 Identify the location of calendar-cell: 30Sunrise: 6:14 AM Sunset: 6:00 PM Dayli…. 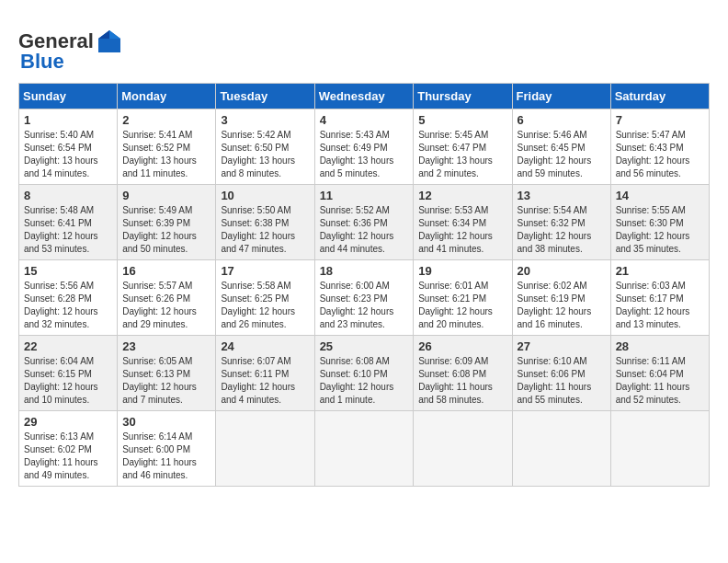
(167, 449).